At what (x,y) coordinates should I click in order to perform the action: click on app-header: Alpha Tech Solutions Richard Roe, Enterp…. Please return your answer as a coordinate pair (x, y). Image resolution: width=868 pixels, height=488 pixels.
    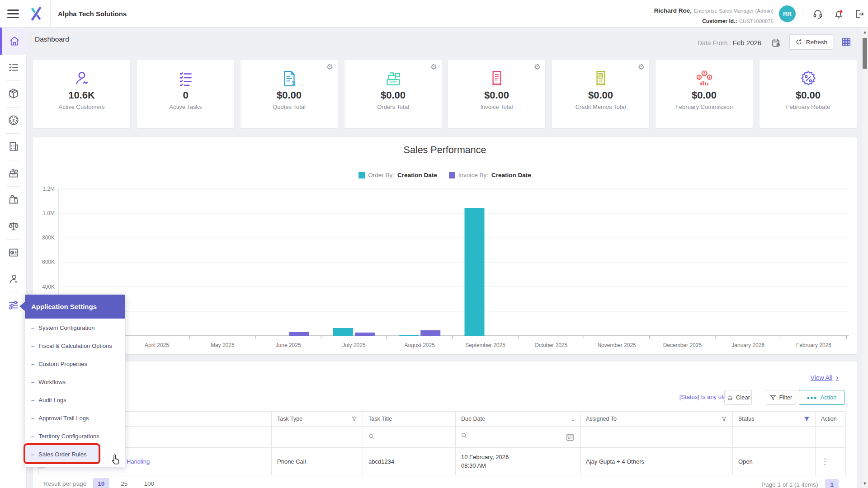
    Looking at the image, I should click on (434, 14).